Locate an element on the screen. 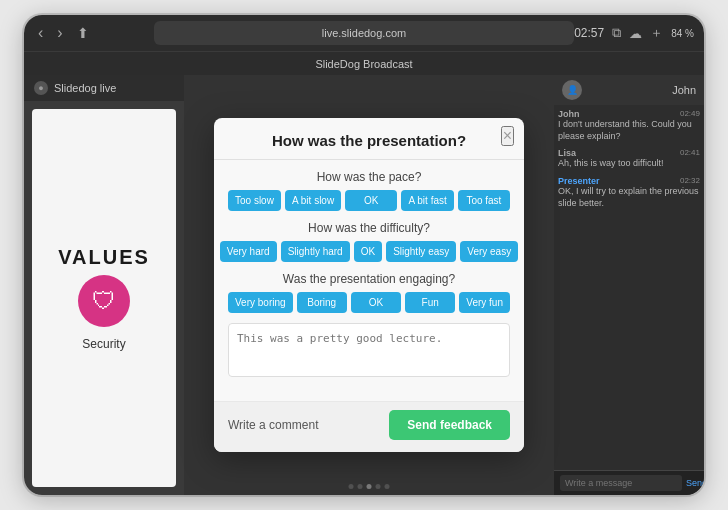  pace-option-3: A bit fast is located at coordinates (427, 200).